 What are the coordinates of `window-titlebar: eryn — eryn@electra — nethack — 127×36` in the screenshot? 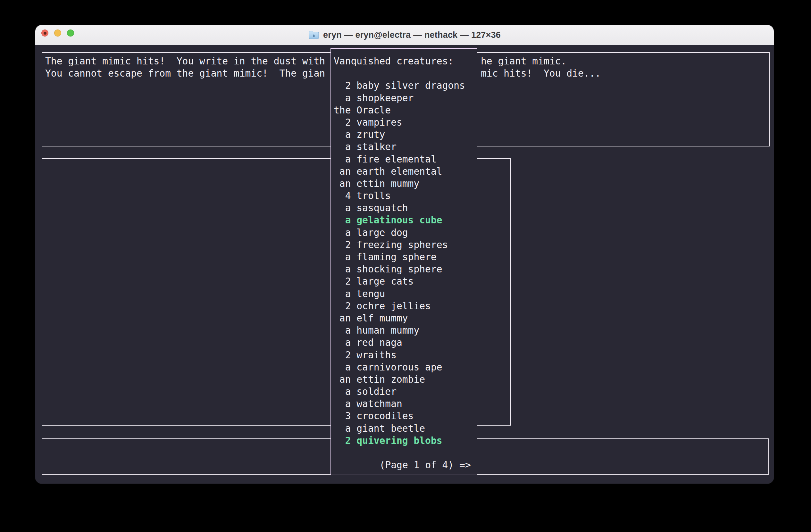 It's located at (404, 35).